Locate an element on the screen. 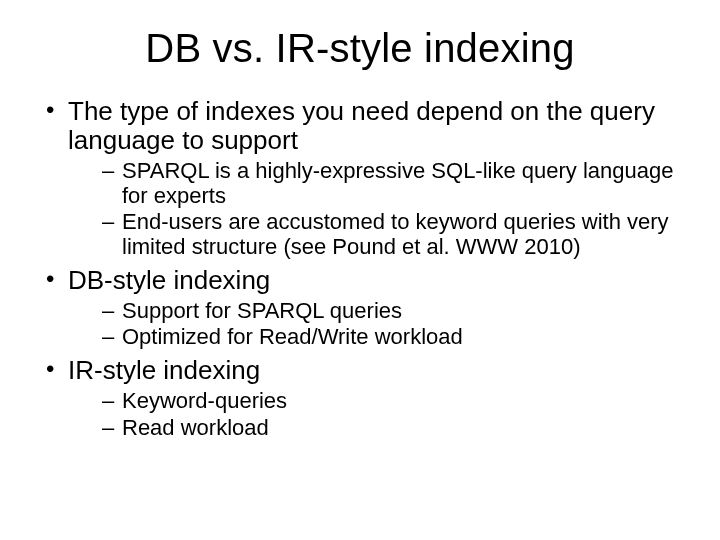 The height and width of the screenshot is (540, 720). sub-bullet-text: Keyword-queries is located at coordinates (204, 400).